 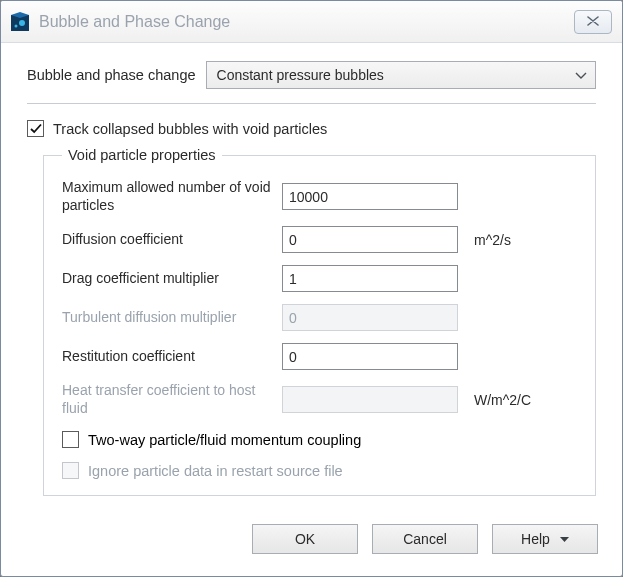 What do you see at coordinates (370, 278) in the screenshot?
I see `drag-input` at bounding box center [370, 278].